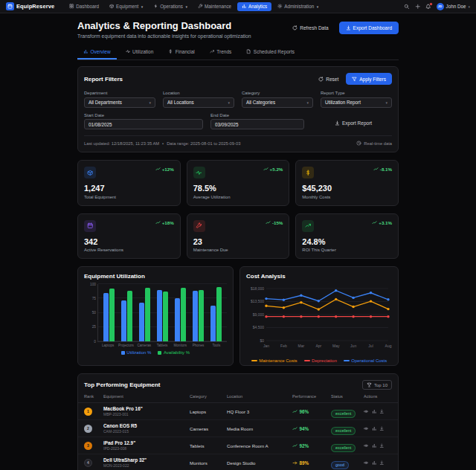 This screenshot has width=476, height=470. Describe the element at coordinates (353, 346) in the screenshot. I see `svg-text: Jun` at that location.